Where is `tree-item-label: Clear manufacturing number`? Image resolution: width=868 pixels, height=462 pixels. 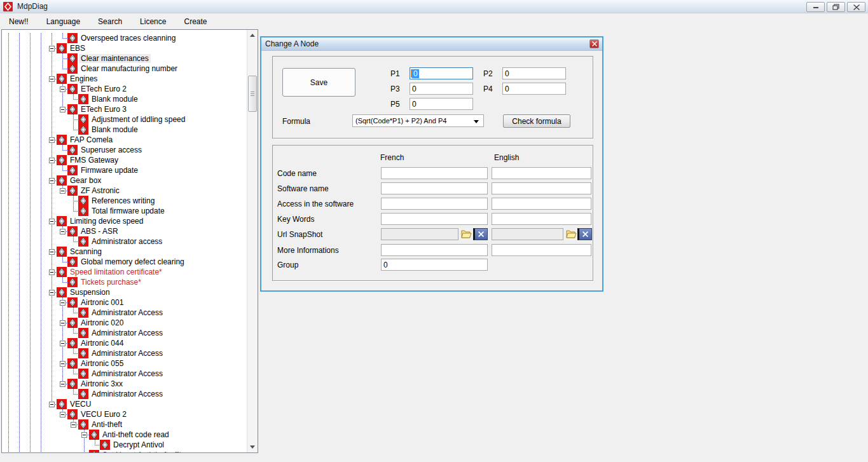 tree-item-label: Clear manufacturing number is located at coordinates (129, 69).